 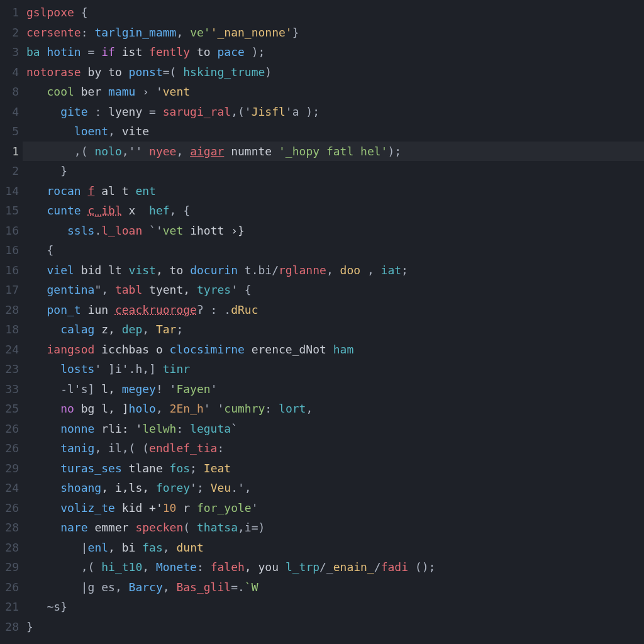 What do you see at coordinates (255, 52) in the screenshot?
I see `code-token: );` at bounding box center [255, 52].